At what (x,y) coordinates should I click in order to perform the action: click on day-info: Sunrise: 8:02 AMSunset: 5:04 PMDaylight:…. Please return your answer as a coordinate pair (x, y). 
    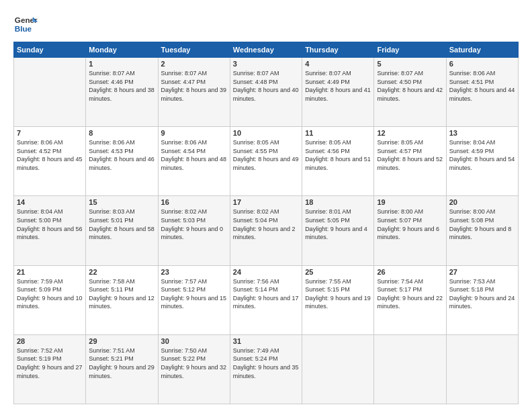
    Looking at the image, I should click on (266, 224).